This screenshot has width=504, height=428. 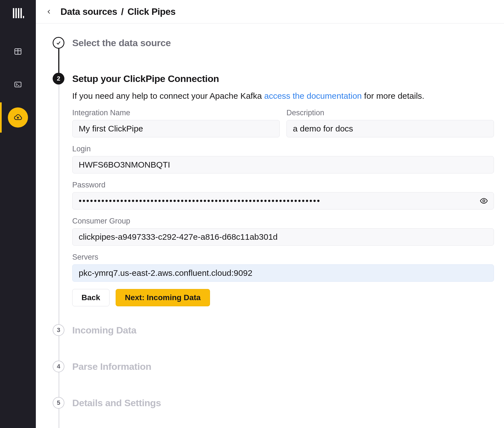 What do you see at coordinates (484, 201) in the screenshot?
I see `eye-icon` at bounding box center [484, 201].